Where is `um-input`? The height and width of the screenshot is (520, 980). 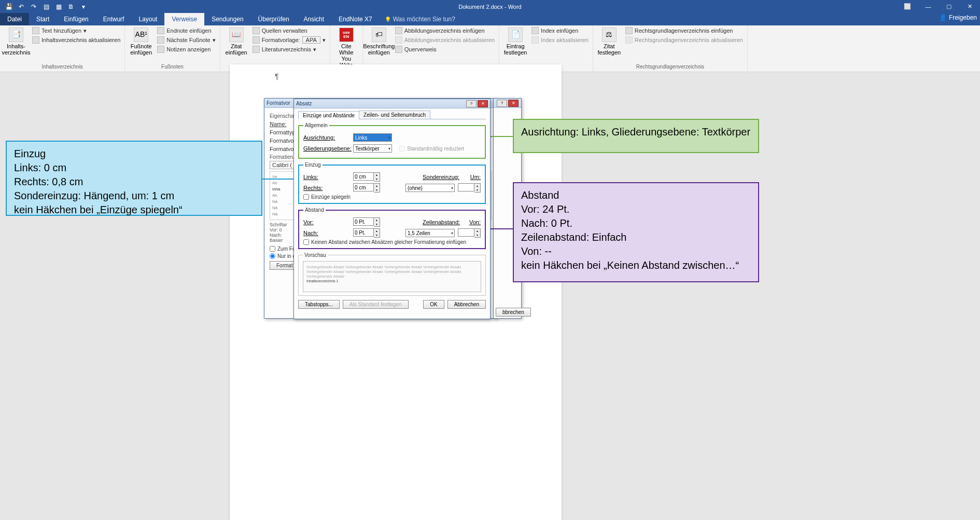 um-input is located at coordinates (466, 187).